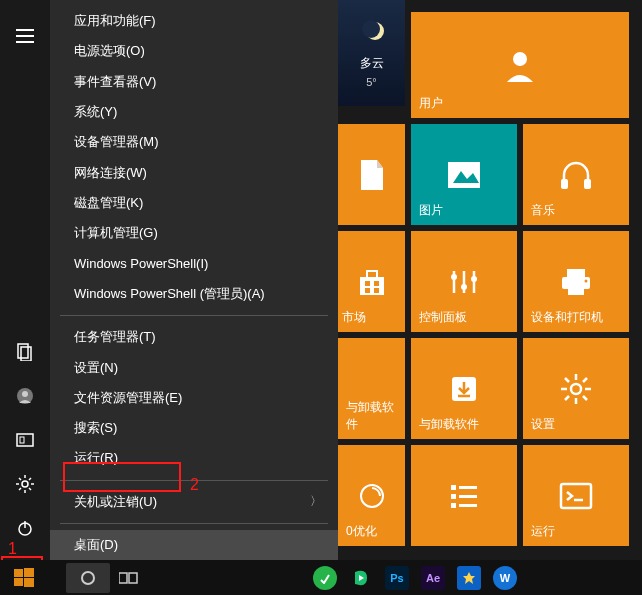 Image resolution: width=642 pixels, height=595 pixels. I want to click on tile-pictures: 图片, so click(464, 174).